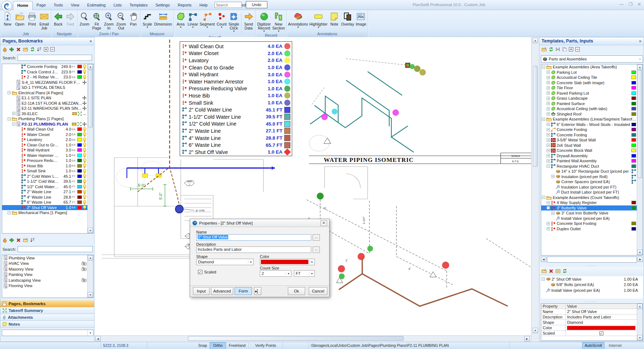 Image resolution: width=644 pixels, height=349 pixels. Describe the element at coordinates (257, 5) in the screenshot. I see `undo-button: Undo` at that location.